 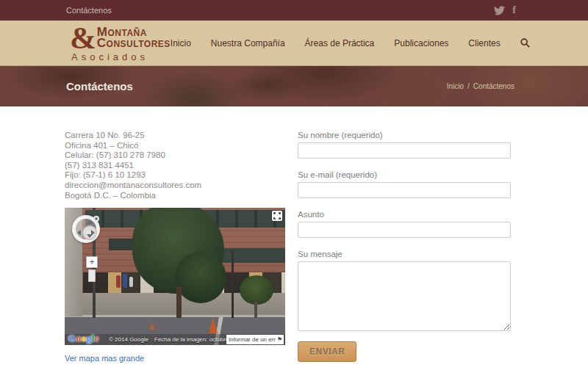 I want to click on breadcrumb-current: Contáctenos, so click(x=494, y=87).